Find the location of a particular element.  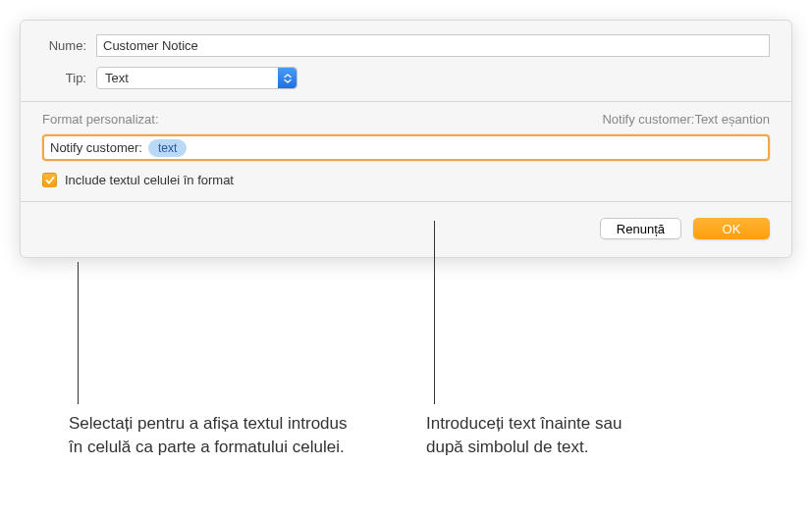

format-field: Notify customer: text is located at coordinates (406, 147).